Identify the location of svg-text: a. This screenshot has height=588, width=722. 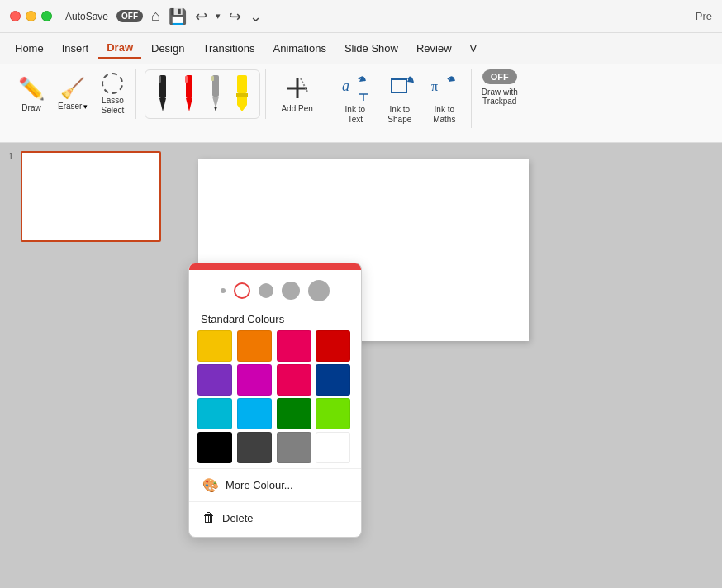
(345, 86).